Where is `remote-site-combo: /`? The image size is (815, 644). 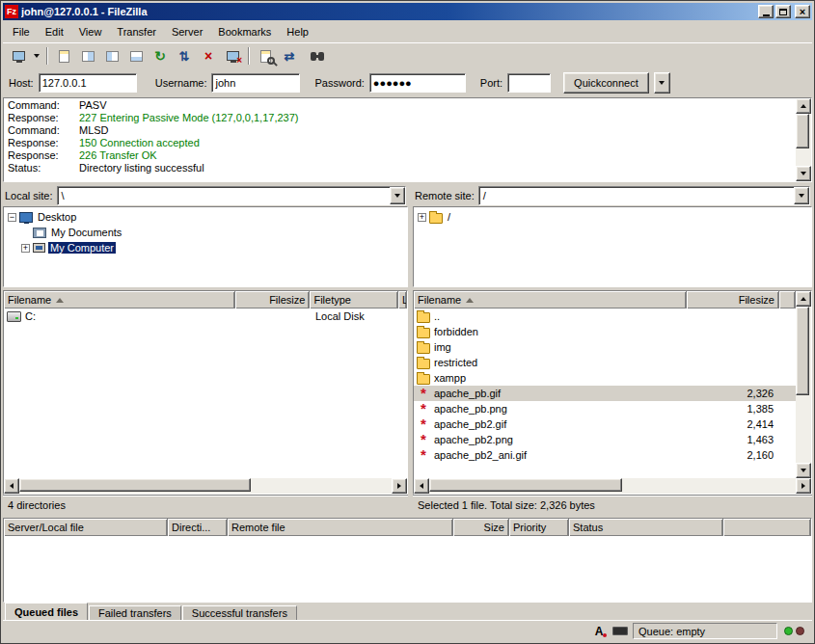
remote-site-combo: / is located at coordinates (644, 196).